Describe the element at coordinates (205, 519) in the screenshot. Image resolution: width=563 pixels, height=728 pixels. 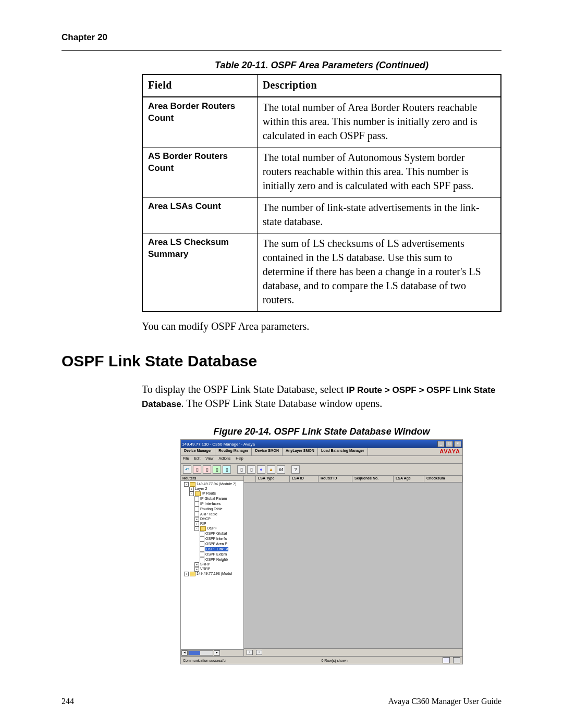
I see `tree-label: DHCP` at that location.